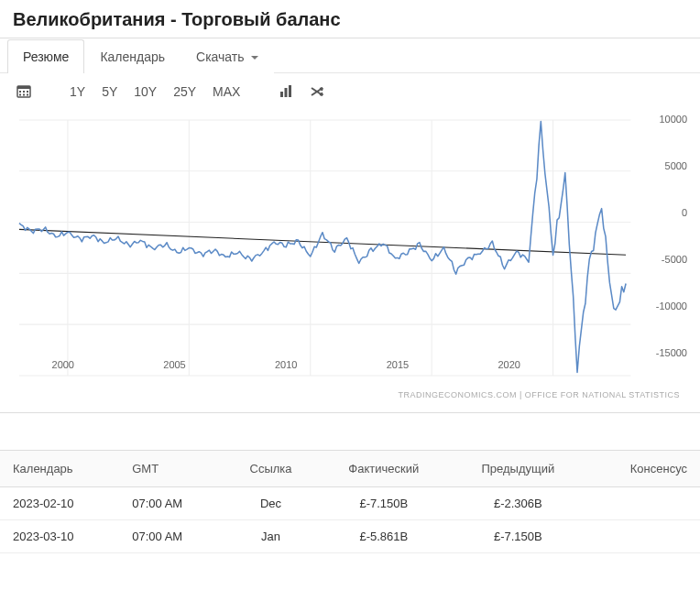 The image size is (700, 590). What do you see at coordinates (271, 469) in the screenshot?
I see `th-reference: Ссылка` at bounding box center [271, 469].